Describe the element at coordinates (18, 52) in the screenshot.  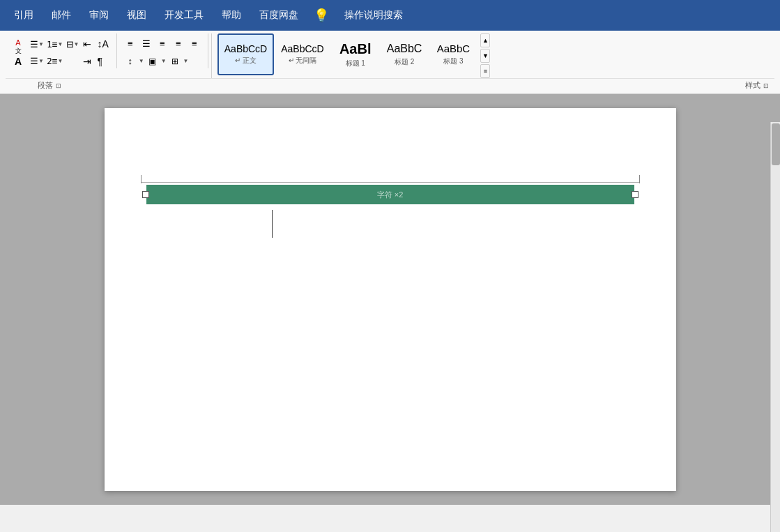
I see `font-btn-group: A 文 A` at that location.